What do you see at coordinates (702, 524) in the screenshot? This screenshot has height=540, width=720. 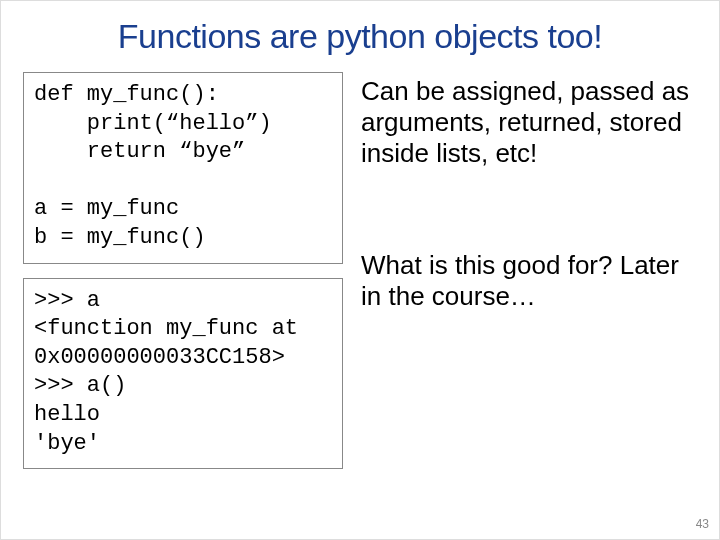 I see `page-number: 43` at bounding box center [702, 524].